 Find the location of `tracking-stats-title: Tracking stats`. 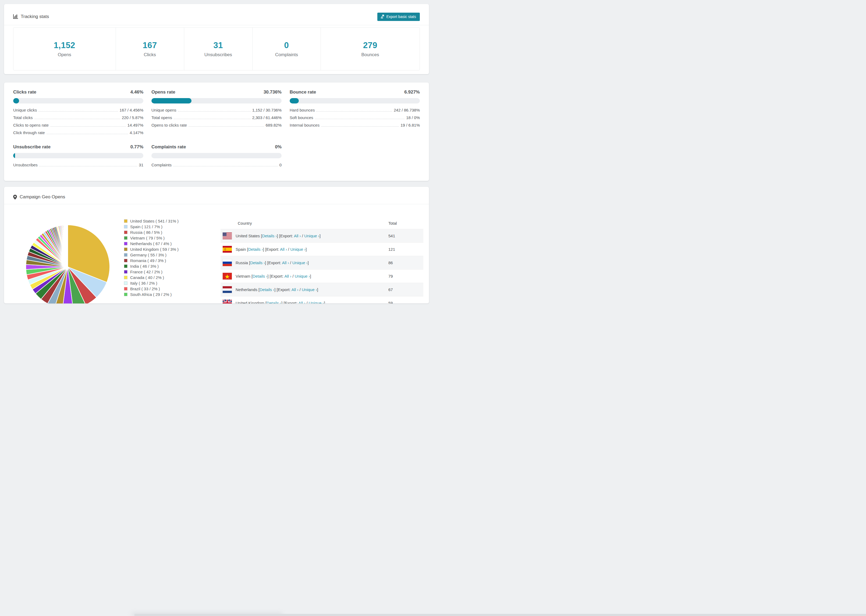

tracking-stats-title: Tracking stats is located at coordinates (31, 17).